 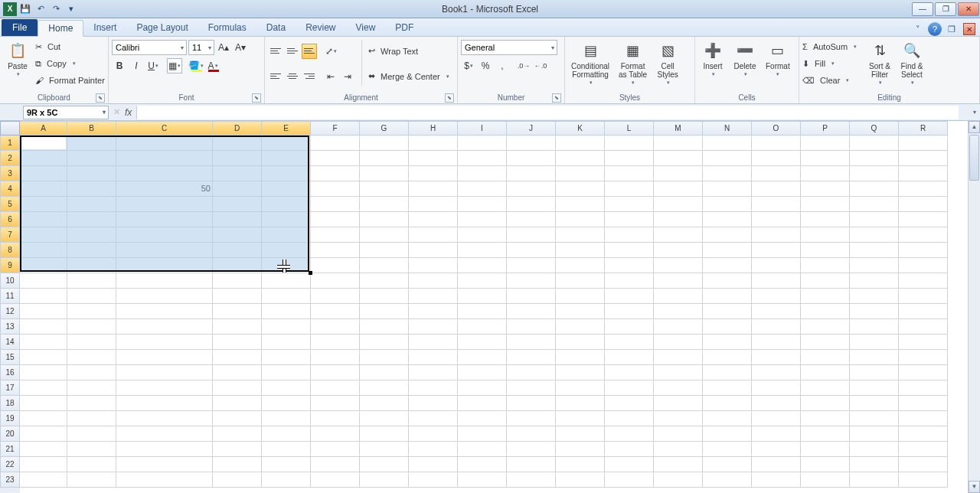 What do you see at coordinates (165, 434) in the screenshot?
I see `cell-C20` at bounding box center [165, 434].